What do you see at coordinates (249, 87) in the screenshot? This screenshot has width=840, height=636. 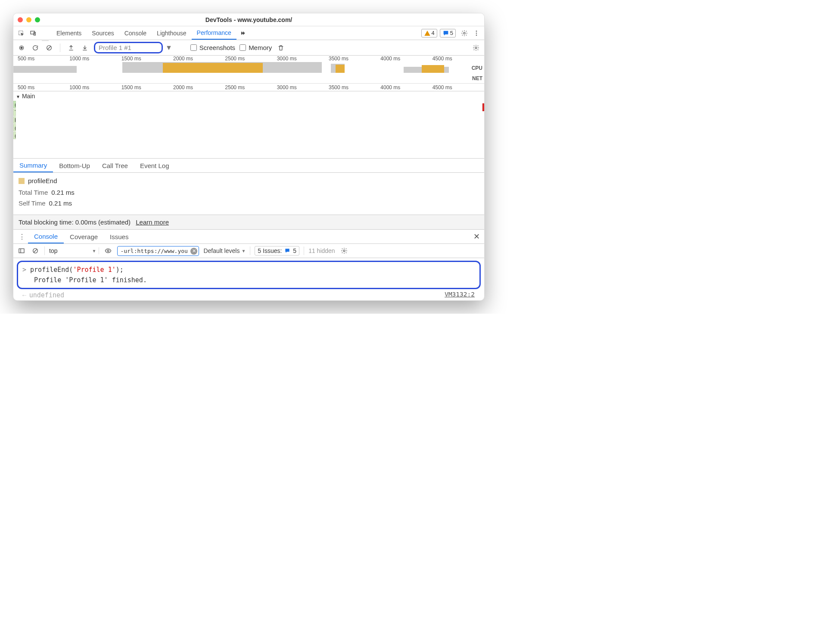 I see `flame-ruler: 500 ms1000 ms1500 ms2000 ms2500 ms3000 m…` at bounding box center [249, 87].